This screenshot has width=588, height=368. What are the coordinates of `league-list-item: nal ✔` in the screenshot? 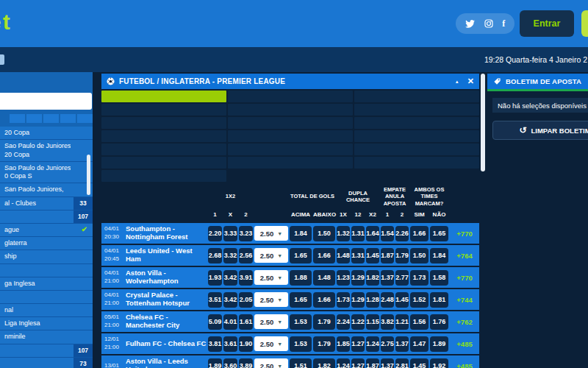 It's located at (46, 311).